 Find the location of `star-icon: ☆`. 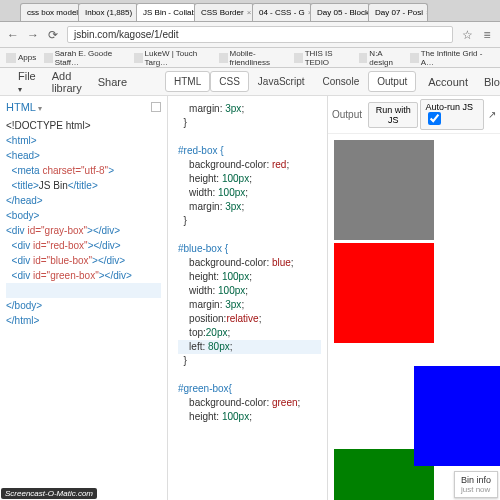

star-icon: ☆ is located at coordinates (467, 35).